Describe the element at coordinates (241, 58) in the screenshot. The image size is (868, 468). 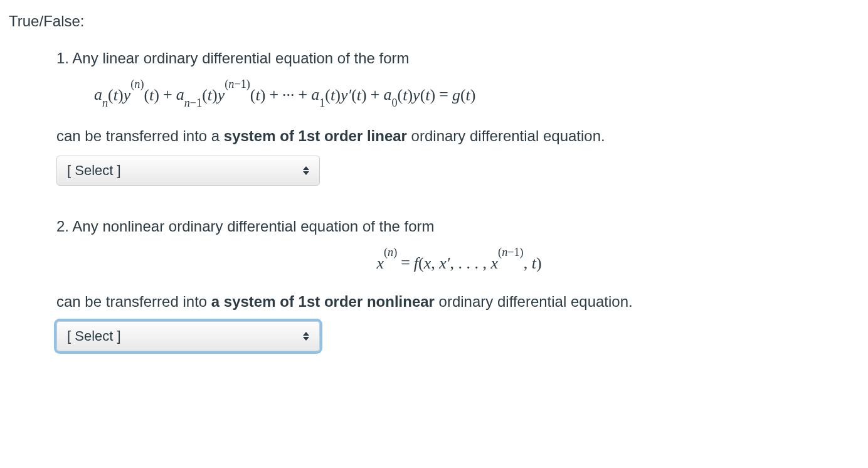
I see `question-1-intro-text: Any linear ordinary differential equatio…` at that location.